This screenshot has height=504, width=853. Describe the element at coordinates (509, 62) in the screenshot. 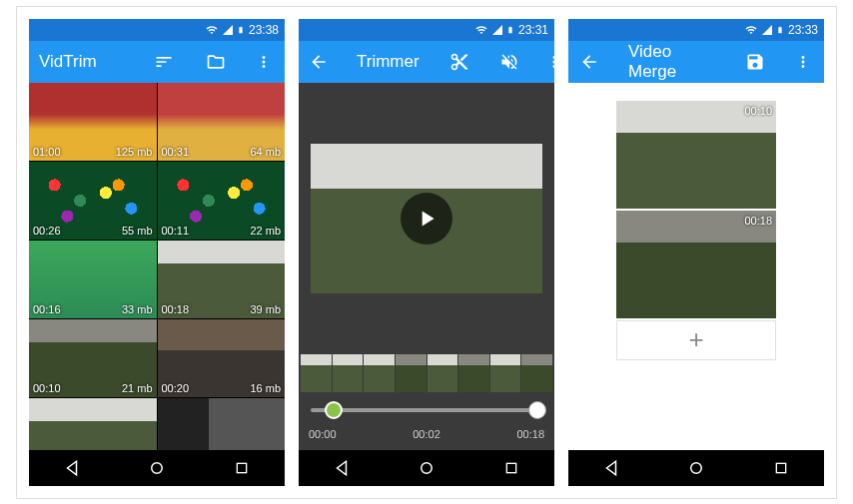

I see `mute-icon` at that location.